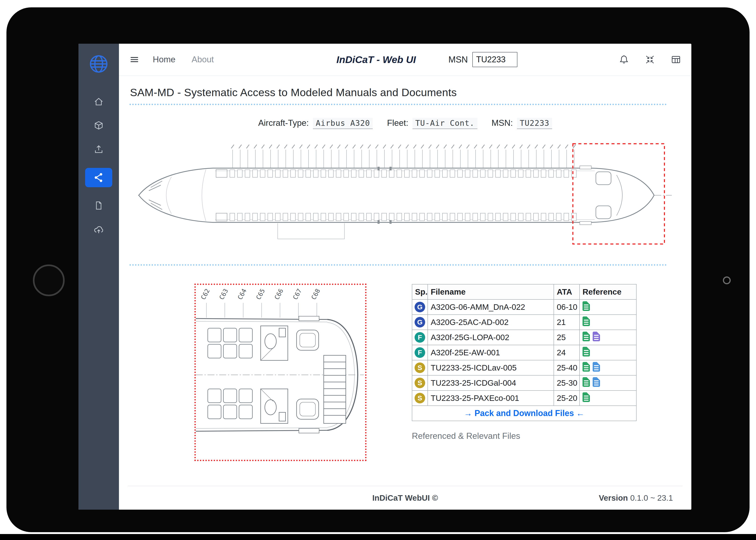  I want to click on filename-cell: A320G-25AC-AD-002, so click(491, 322).